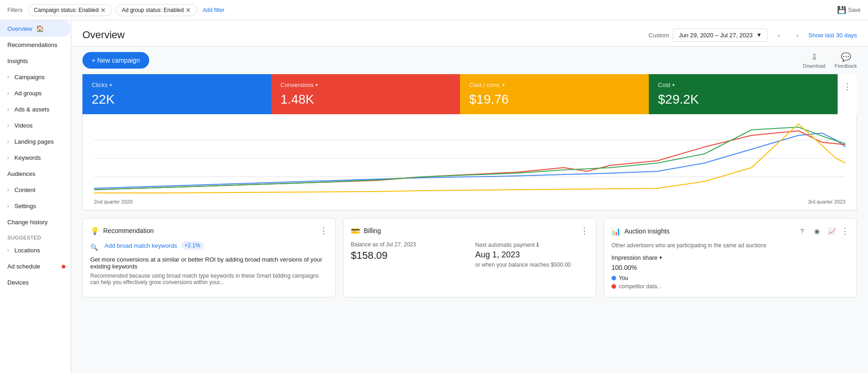  Describe the element at coordinates (70, 10) in the screenshot. I see `campaign-status-filter: Campaign status: Enabled ✕` at that location.